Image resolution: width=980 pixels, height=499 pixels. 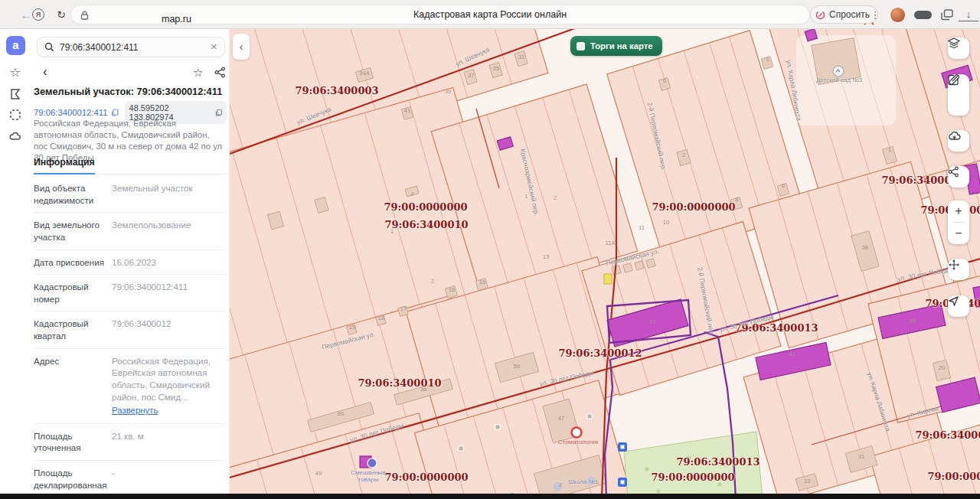 I want to click on quarter-label: 79:06:3400001, so click(x=948, y=435).